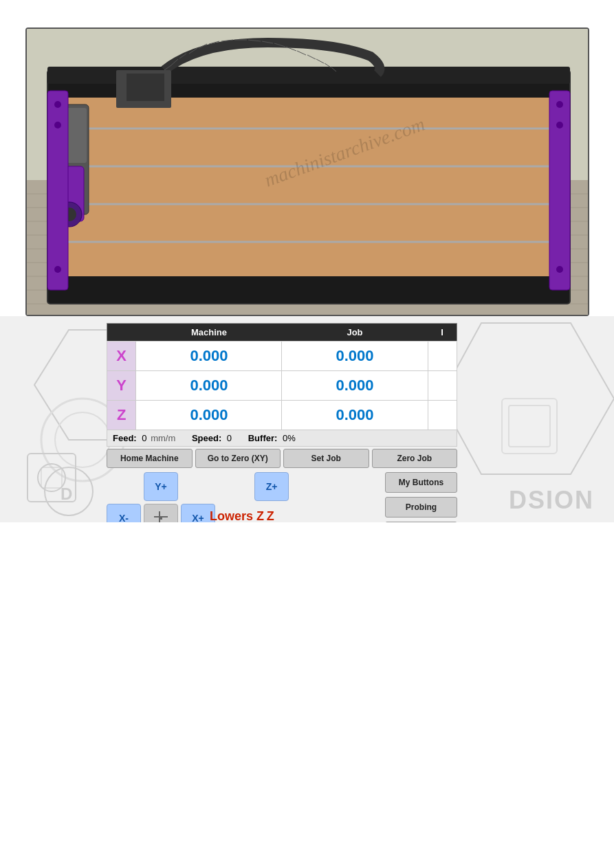 This screenshot has width=614, height=868. I want to click on y-axis-label: Y, so click(122, 386).